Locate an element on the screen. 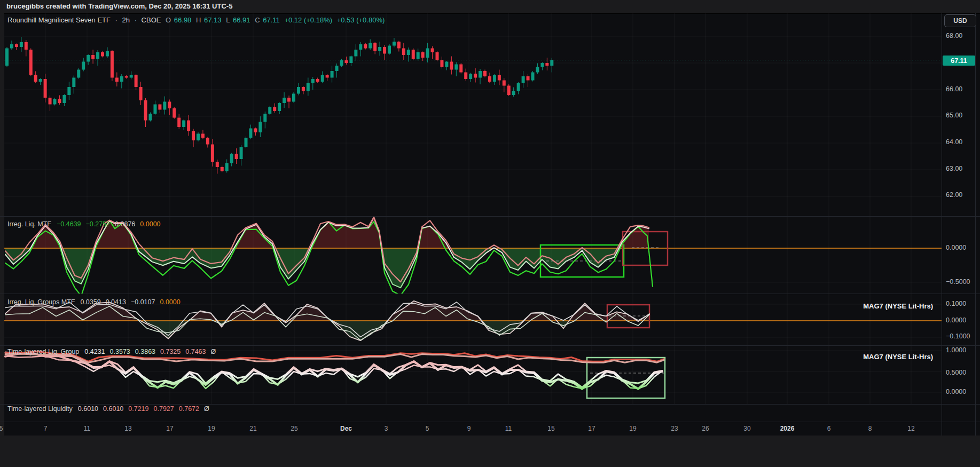  low-value: 66.91 is located at coordinates (241, 20).